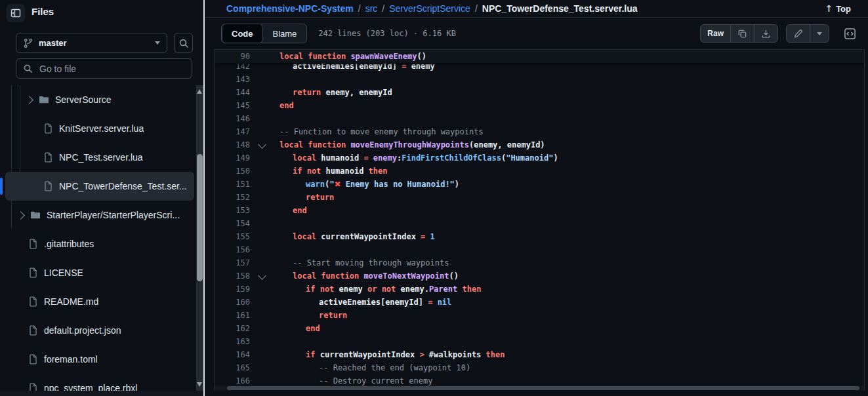 This screenshot has height=396, width=868. Describe the element at coordinates (232, 145) in the screenshot. I see `line-number: 148` at that location.